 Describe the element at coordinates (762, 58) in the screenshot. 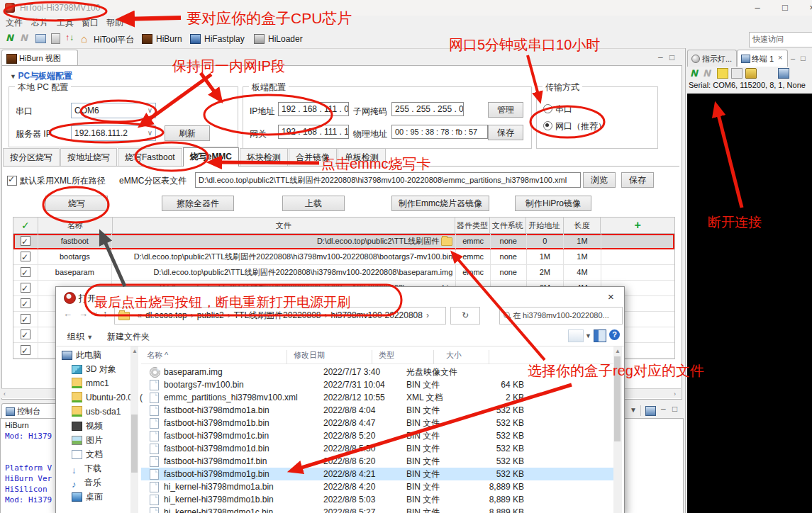

I see `tab-terminal-1: 终端 1 ×` at that location.